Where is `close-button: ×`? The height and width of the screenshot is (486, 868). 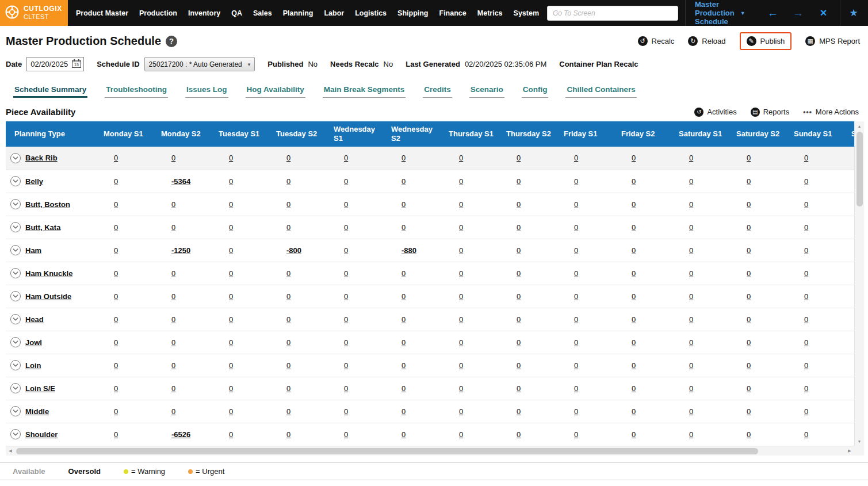 close-button: × is located at coordinates (824, 13).